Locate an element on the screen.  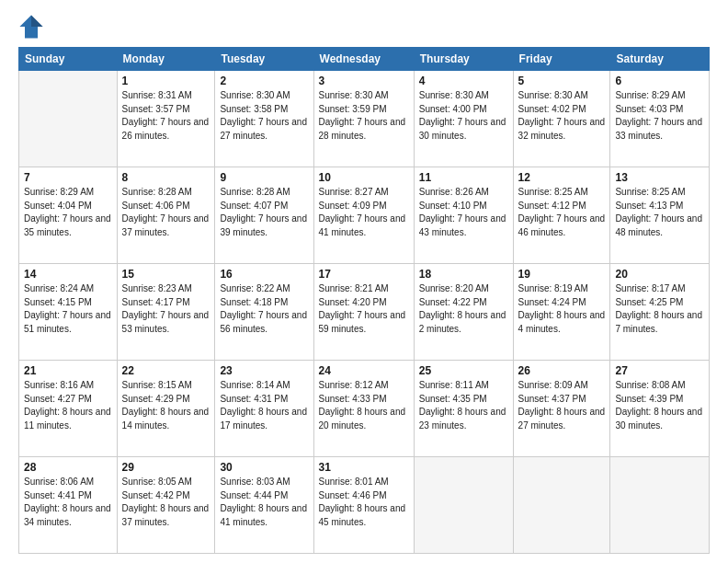
weekday-header: Wednesday is located at coordinates (364, 59).